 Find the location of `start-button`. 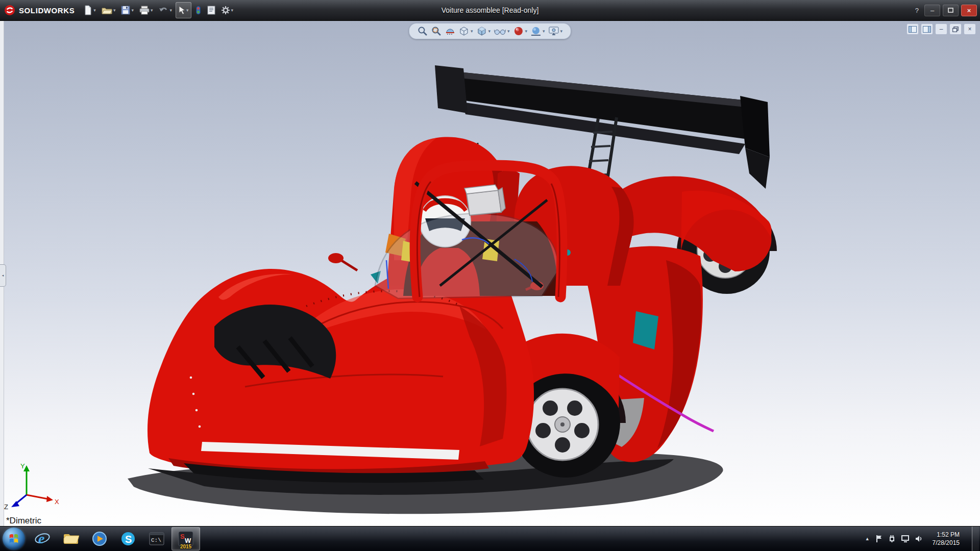

start-button is located at coordinates (14, 539).